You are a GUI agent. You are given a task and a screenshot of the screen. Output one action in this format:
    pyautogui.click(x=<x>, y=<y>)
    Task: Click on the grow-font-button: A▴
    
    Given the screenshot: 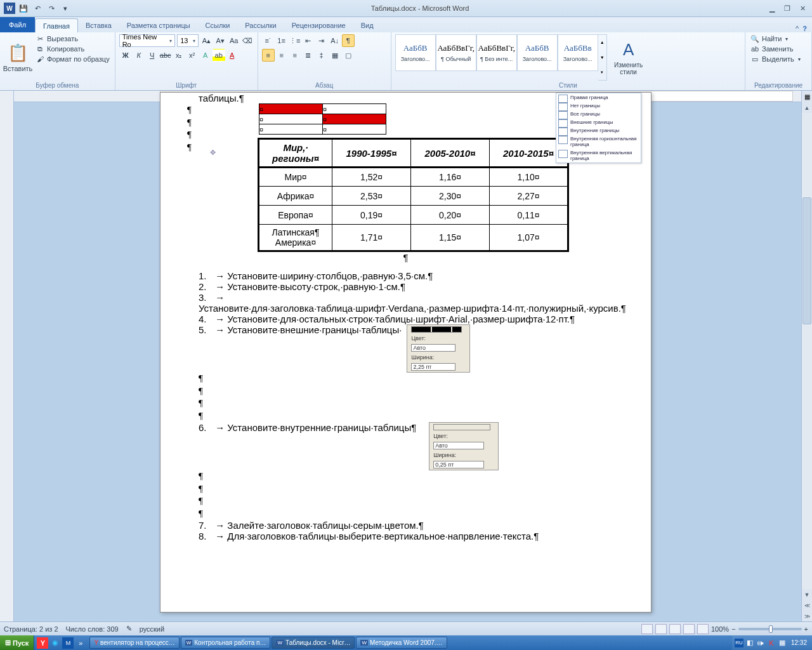 What is the action you would take?
    pyautogui.click(x=207, y=41)
    